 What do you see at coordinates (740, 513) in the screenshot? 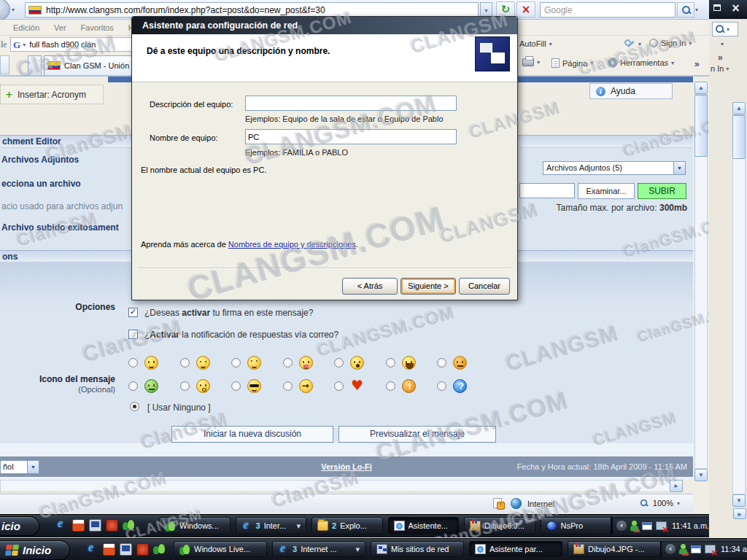
I see `outer-scroll-right-button: ►` at bounding box center [740, 513].